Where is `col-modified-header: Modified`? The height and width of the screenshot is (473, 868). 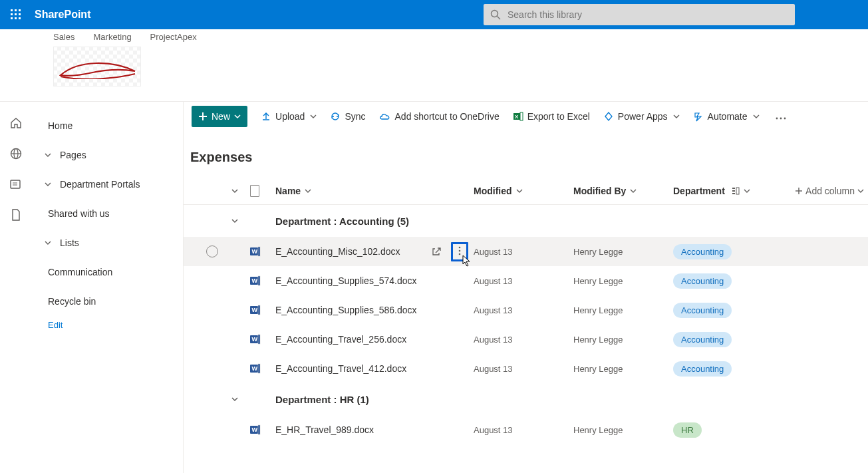 col-modified-header: Modified is located at coordinates (523, 191).